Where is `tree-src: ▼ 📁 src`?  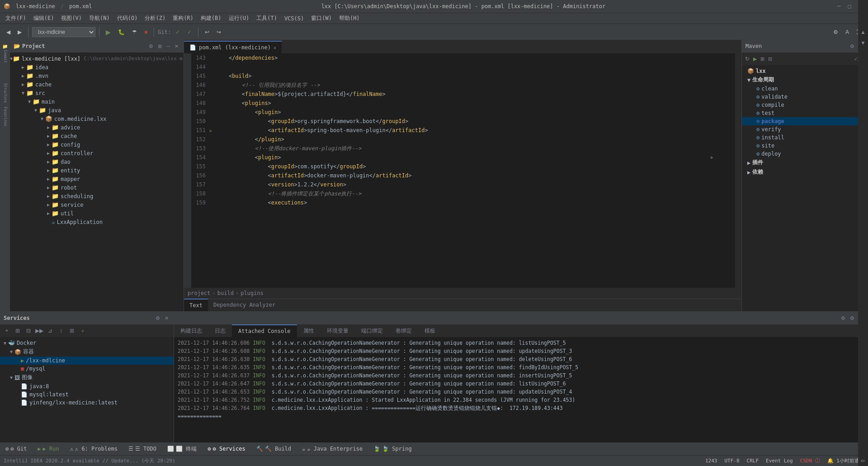 tree-src: ▼ 📁 src is located at coordinates (97, 93).